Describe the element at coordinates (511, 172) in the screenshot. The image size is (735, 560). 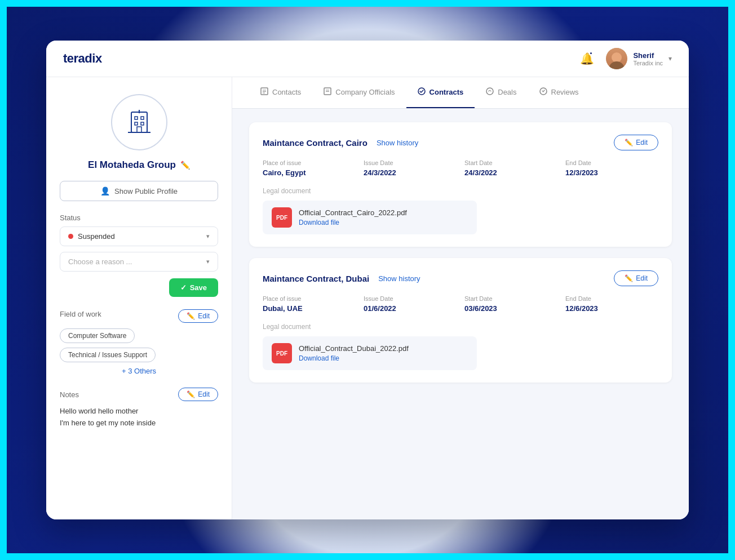
I see `start-date-value-cairo: 24/3/2022` at that location.